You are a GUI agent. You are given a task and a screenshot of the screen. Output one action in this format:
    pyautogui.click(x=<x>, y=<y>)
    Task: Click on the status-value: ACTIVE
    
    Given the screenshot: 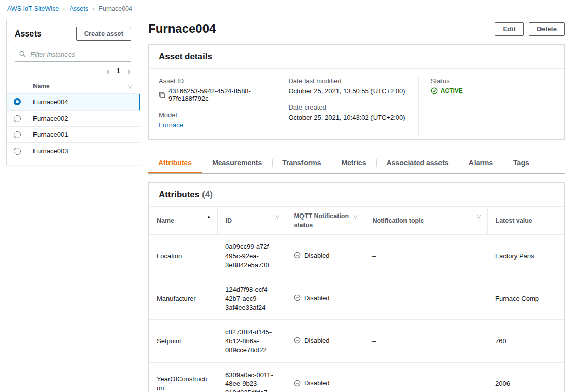 What is the action you would take?
    pyautogui.click(x=452, y=91)
    